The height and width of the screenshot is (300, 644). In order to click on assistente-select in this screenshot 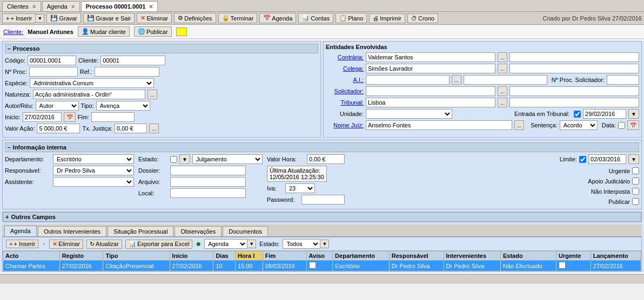, I will do `click(93, 182)`.